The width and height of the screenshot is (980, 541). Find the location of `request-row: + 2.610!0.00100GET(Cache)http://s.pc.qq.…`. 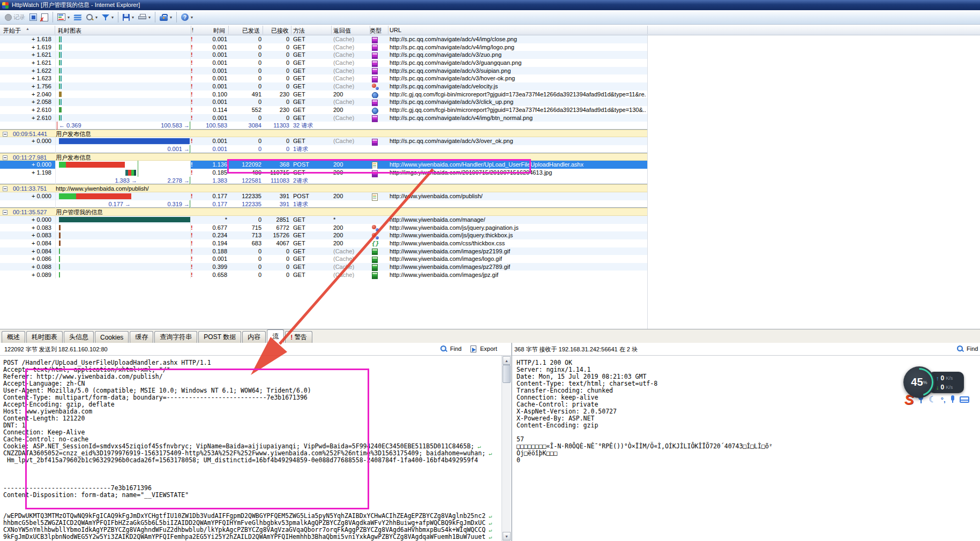

request-row: + 2.610!0.00100GET(Cache)http://s.pc.qq.… is located at coordinates (324, 118).